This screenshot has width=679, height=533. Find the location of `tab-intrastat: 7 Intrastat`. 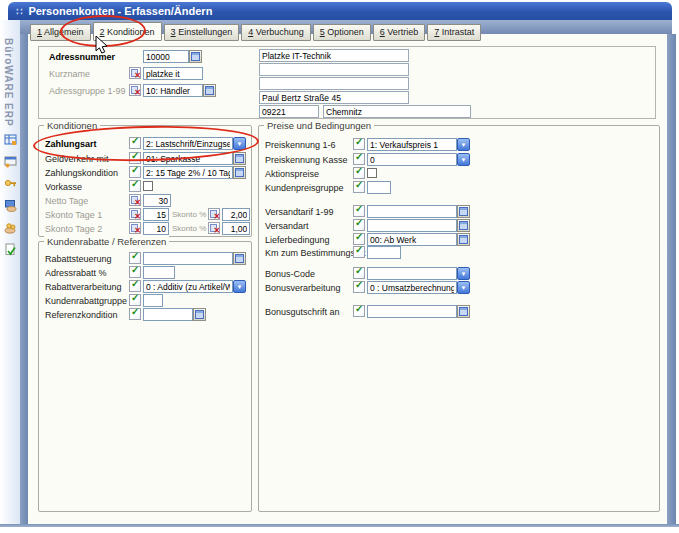

tab-intrastat: 7 Intrastat is located at coordinates (454, 32).